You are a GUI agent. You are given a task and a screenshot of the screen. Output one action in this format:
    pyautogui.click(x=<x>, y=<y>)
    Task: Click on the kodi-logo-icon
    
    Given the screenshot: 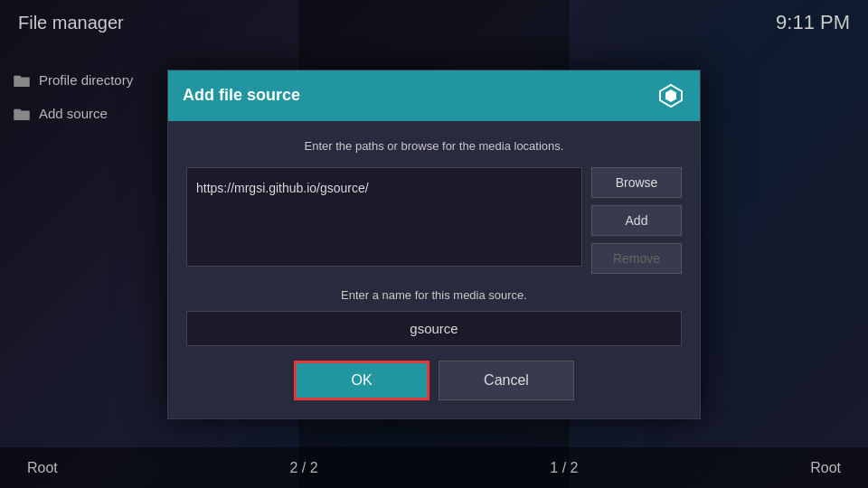 What is the action you would take?
    pyautogui.click(x=671, y=96)
    